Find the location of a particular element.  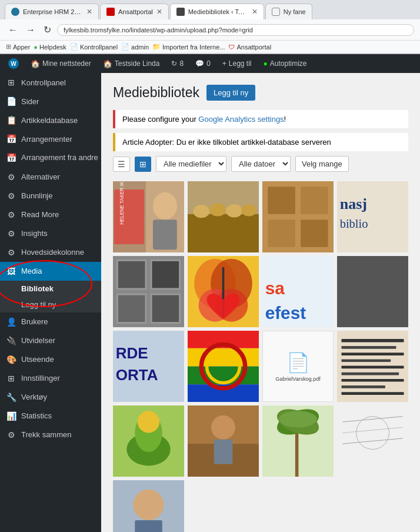

back-button: ← is located at coordinates (13, 30).